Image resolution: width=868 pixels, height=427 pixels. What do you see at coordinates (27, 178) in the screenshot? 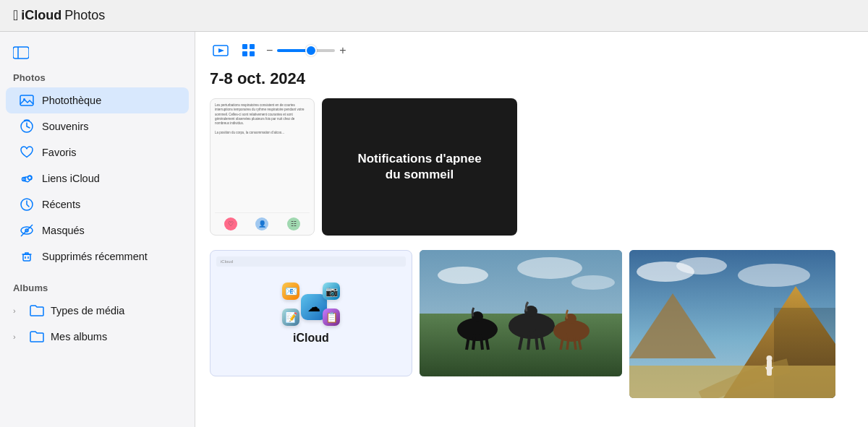
I see `liens-icloud-icon` at bounding box center [27, 178].